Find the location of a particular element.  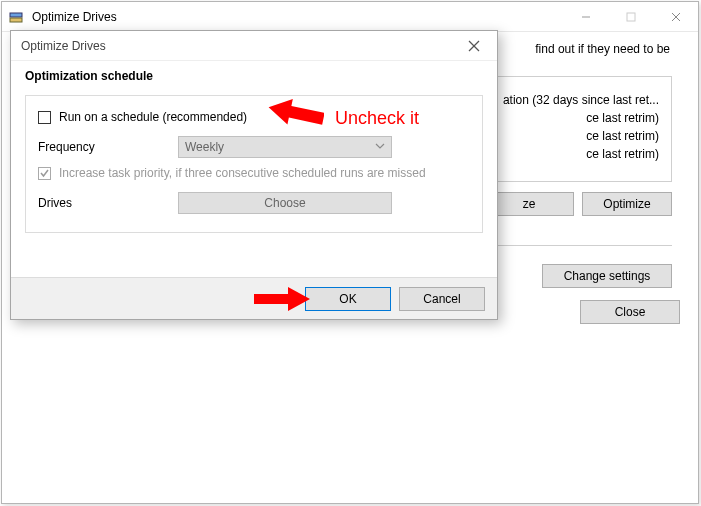

frequency-label: Frequency is located at coordinates (108, 147).